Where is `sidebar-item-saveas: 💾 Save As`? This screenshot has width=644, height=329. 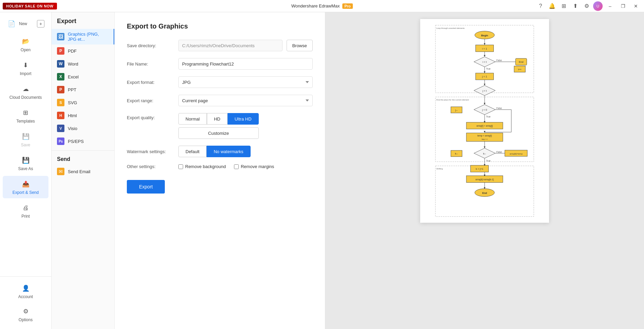
sidebar-item-saveas: 💾 Save As is located at coordinates (26, 163).